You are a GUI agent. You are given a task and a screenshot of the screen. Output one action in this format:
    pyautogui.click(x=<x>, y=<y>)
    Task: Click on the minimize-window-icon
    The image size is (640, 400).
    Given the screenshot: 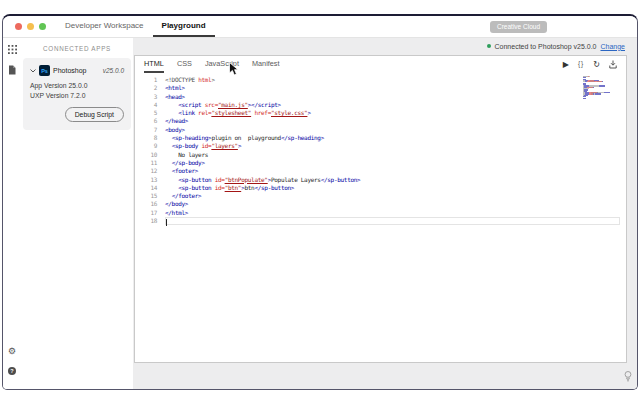 What is the action you would take?
    pyautogui.click(x=30, y=26)
    